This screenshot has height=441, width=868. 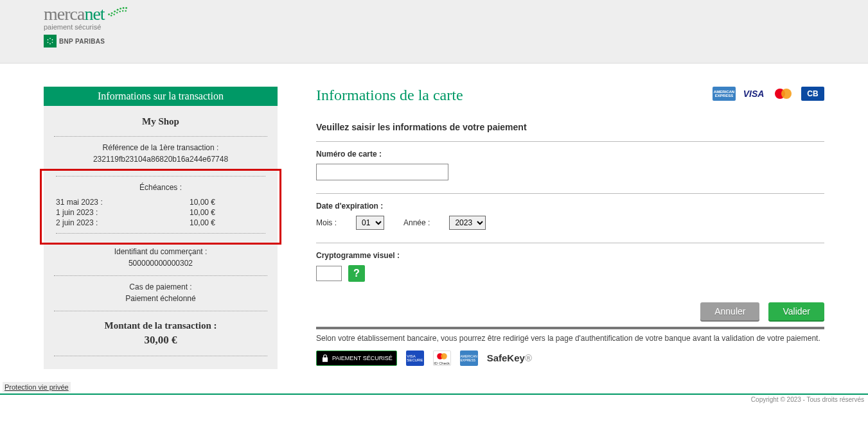 I want to click on accepted-card-logos: AMERICAN EXPRESS VISA CB, so click(x=768, y=94).